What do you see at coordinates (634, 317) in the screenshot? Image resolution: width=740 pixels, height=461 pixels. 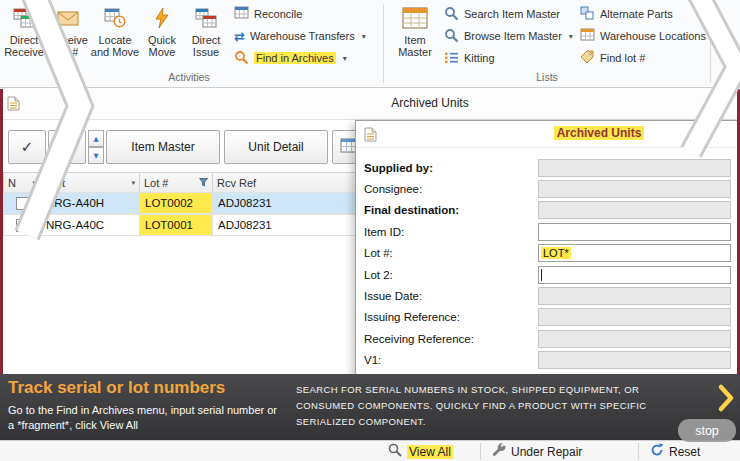 I see `issuing-reference-input` at bounding box center [634, 317].